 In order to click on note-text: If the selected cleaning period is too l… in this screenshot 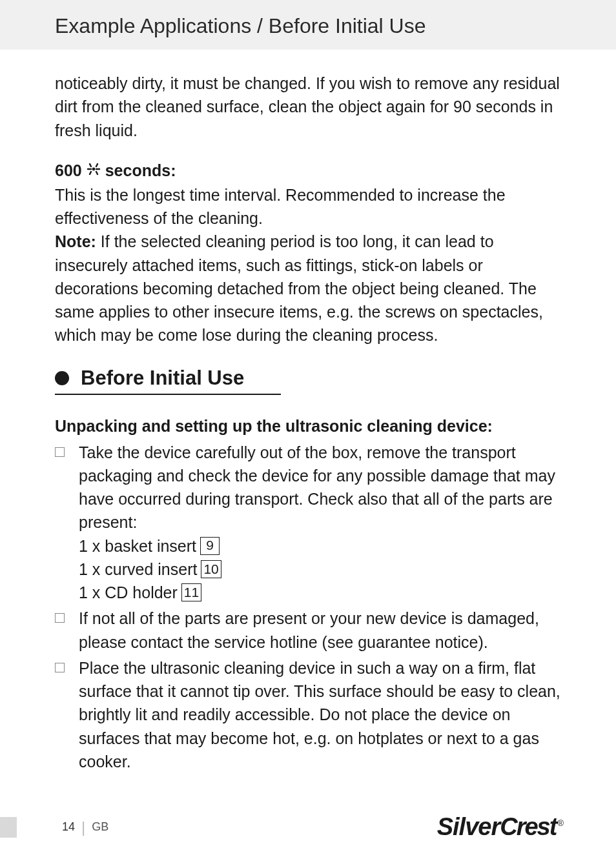, I will do `click(299, 288)`.